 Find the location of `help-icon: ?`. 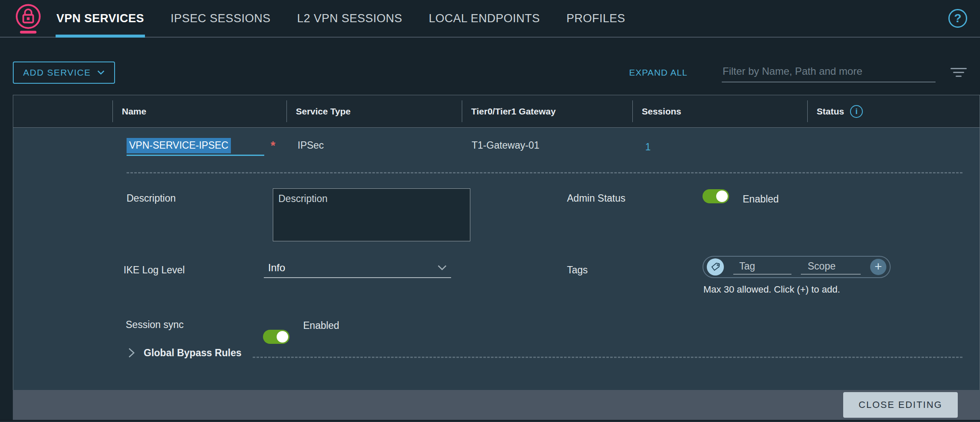

help-icon: ? is located at coordinates (958, 18).